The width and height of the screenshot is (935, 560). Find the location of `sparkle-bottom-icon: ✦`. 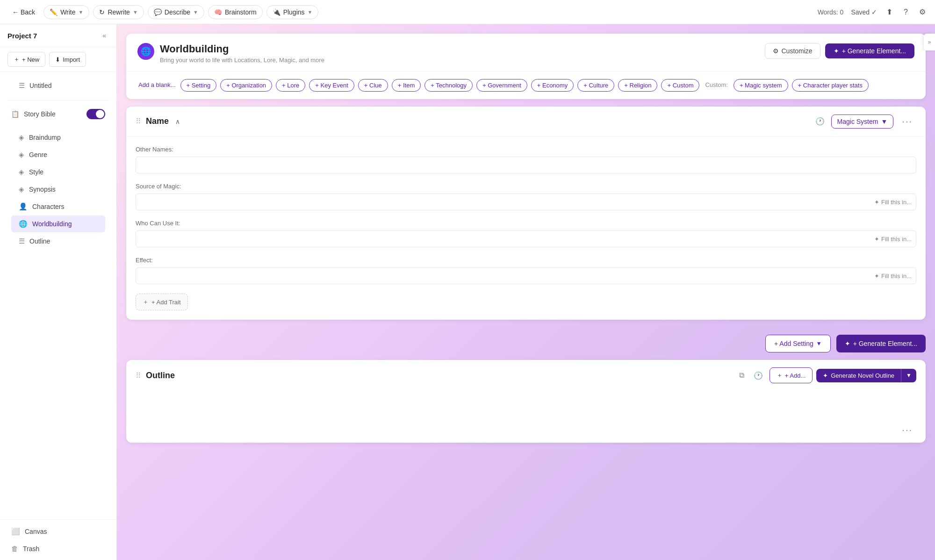

sparkle-bottom-icon: ✦ is located at coordinates (848, 344).